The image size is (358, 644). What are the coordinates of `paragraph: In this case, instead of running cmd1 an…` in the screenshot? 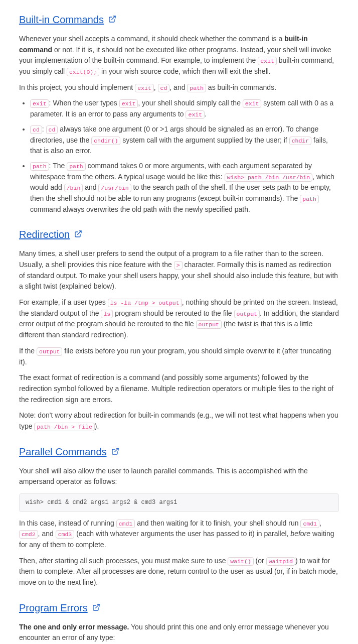 It's located at (179, 534).